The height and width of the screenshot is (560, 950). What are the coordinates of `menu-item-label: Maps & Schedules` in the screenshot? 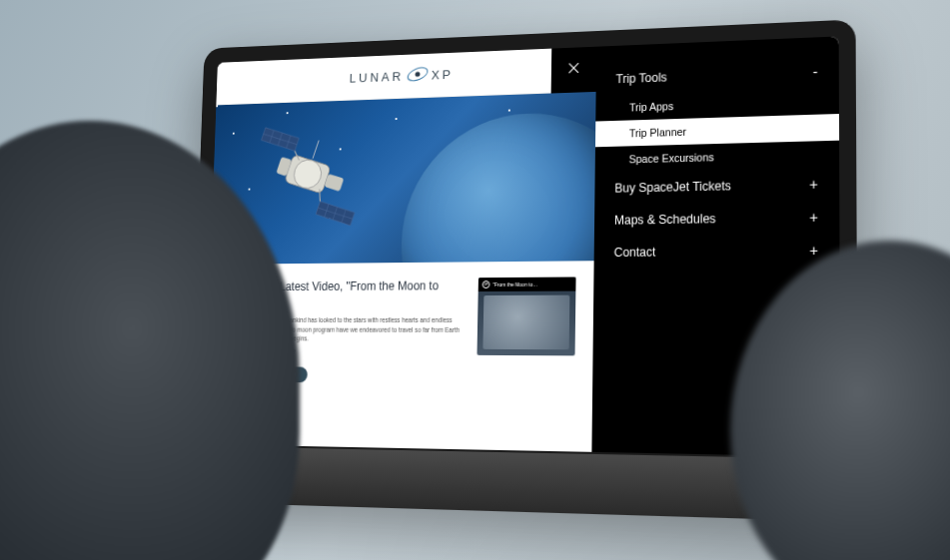 It's located at (665, 220).